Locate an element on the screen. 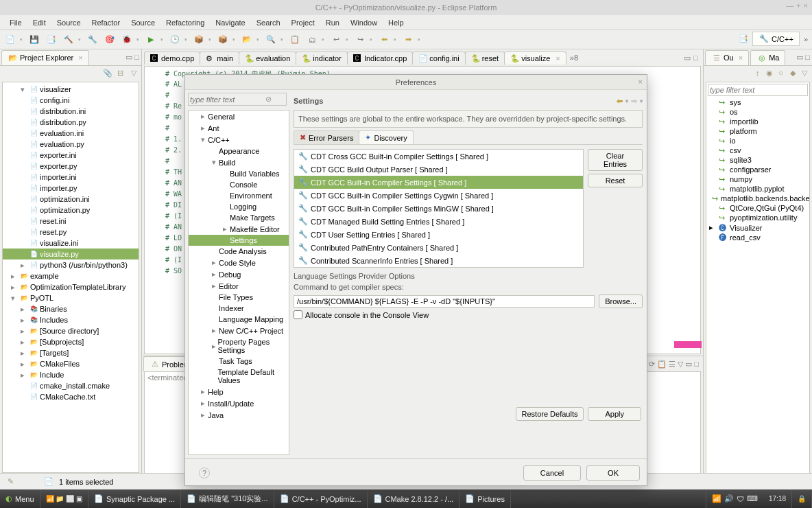 Image resolution: width=812 pixels, height=508 pixels. editor-tab: 🅲demo.cpp is located at coordinates (172, 58).